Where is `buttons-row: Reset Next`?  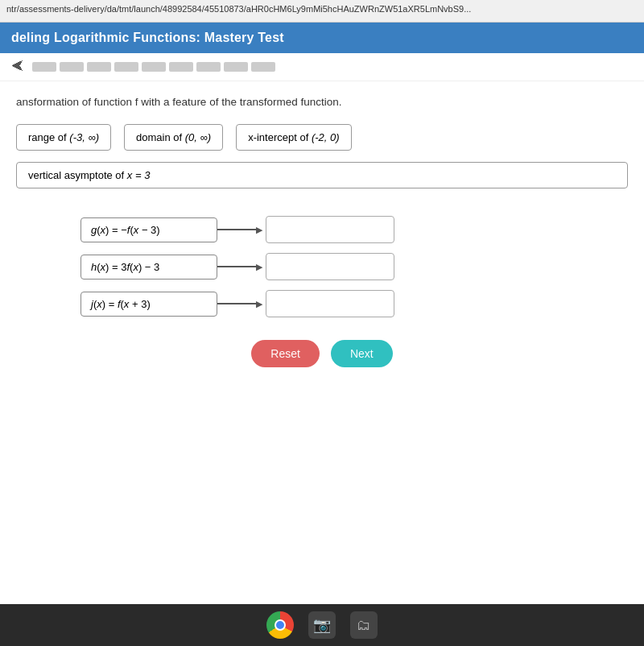
buttons-row: Reset Next is located at coordinates (322, 354).